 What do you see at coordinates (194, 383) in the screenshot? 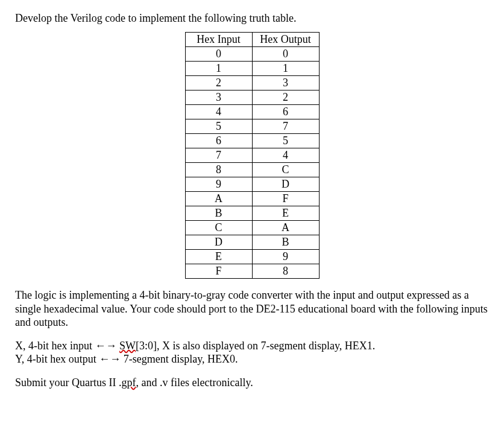
I see `submit-suffix: , and .v files electronically.` at bounding box center [194, 383].